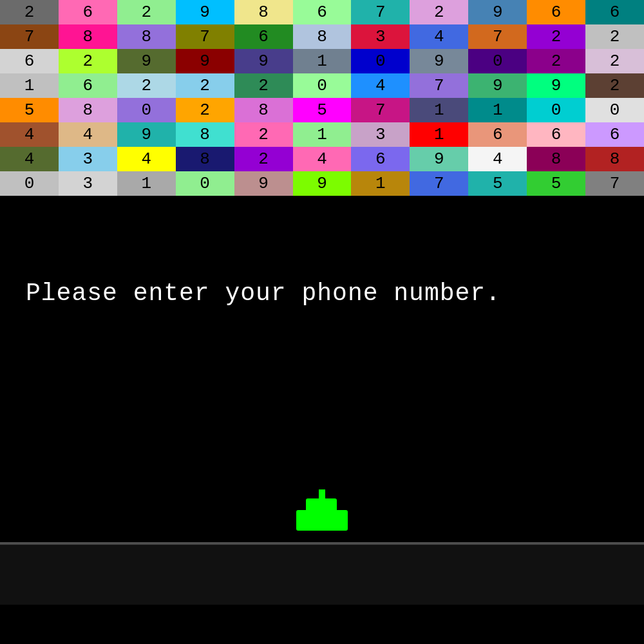 The image size is (644, 644). What do you see at coordinates (321, 505) in the screenshot?
I see `tank-turret-base` at bounding box center [321, 505].